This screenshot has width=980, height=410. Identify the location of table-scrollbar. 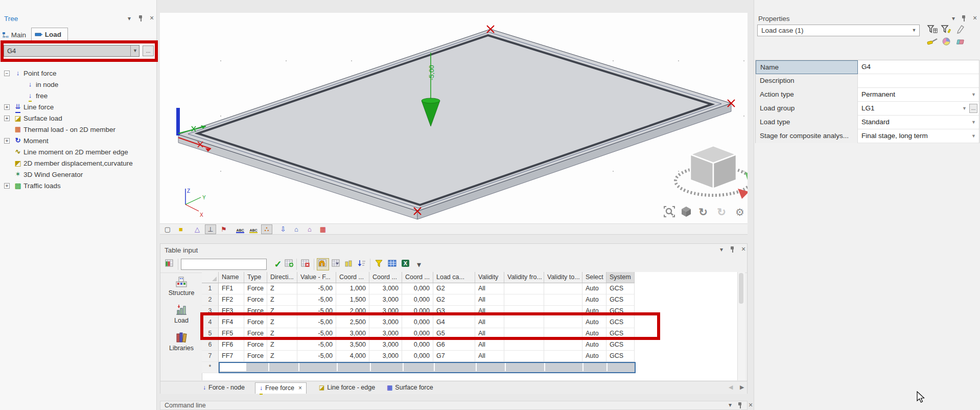
(741, 326).